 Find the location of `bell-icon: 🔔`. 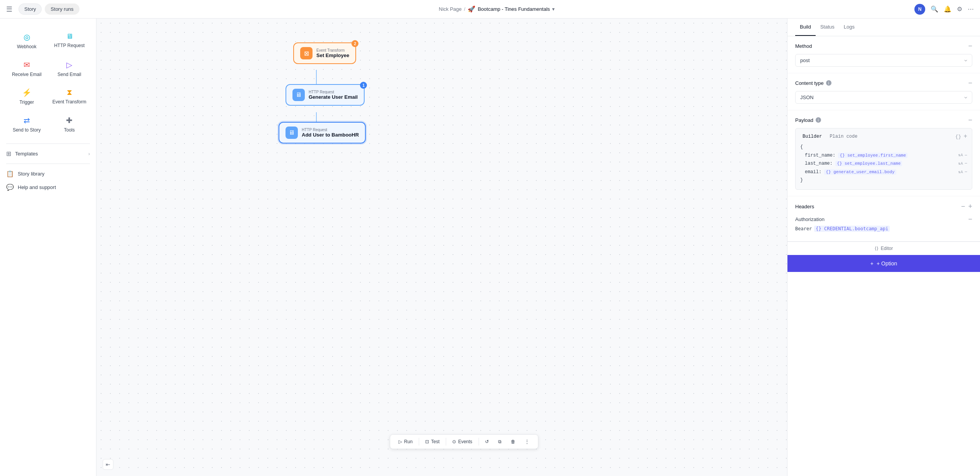

bell-icon: 🔔 is located at coordinates (948, 9).